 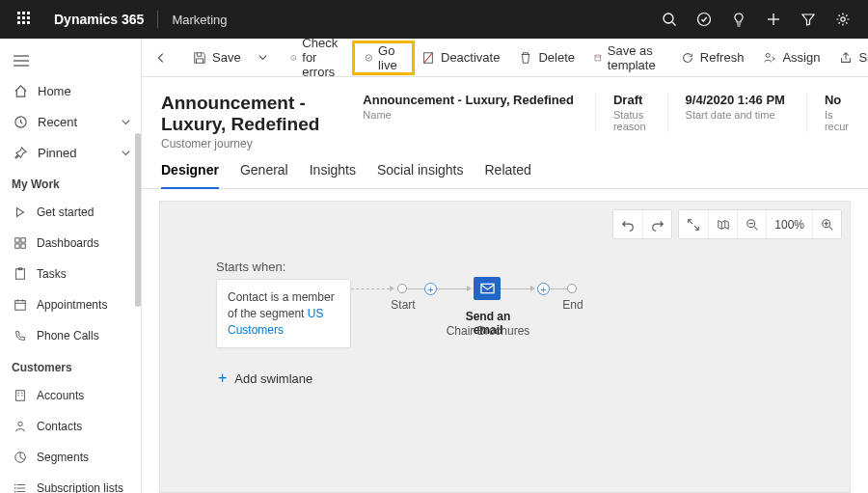 What do you see at coordinates (251, 266) in the screenshot?
I see `starts-when-label: Starts when:` at bounding box center [251, 266].